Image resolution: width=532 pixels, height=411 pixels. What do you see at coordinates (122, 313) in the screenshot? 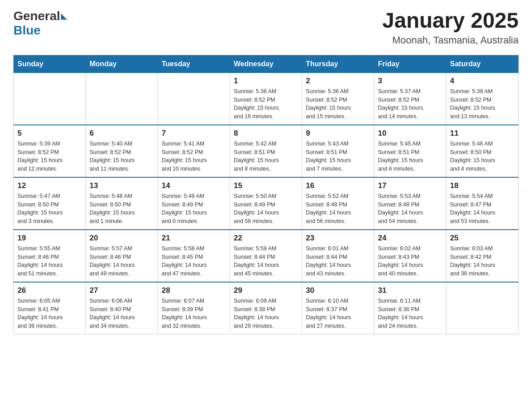
I see `day-info: Sunrise: 6:06 AM Sunset: 8:40 PM Dayligh…` at bounding box center [122, 313].